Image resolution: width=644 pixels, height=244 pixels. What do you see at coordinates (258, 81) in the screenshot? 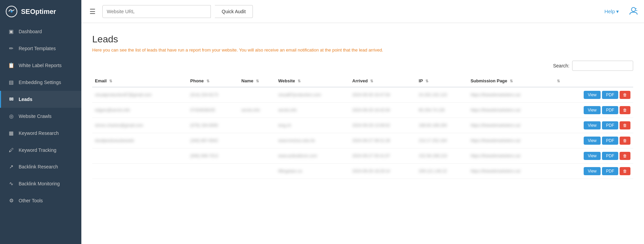
I see `sort-icon-name: ⇅` at bounding box center [258, 81].